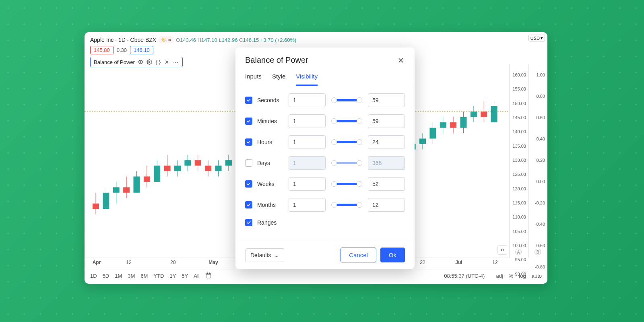 This screenshot has width=644, height=322. What do you see at coordinates (270, 142) in the screenshot?
I see `row-label: Hours` at bounding box center [270, 142].